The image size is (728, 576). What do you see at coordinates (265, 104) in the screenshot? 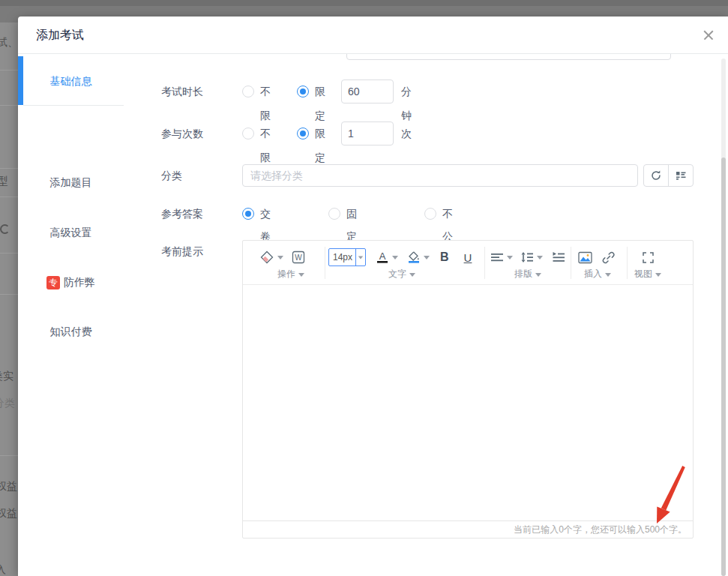
I see `duration-unlimited-label: 不限` at bounding box center [265, 104].